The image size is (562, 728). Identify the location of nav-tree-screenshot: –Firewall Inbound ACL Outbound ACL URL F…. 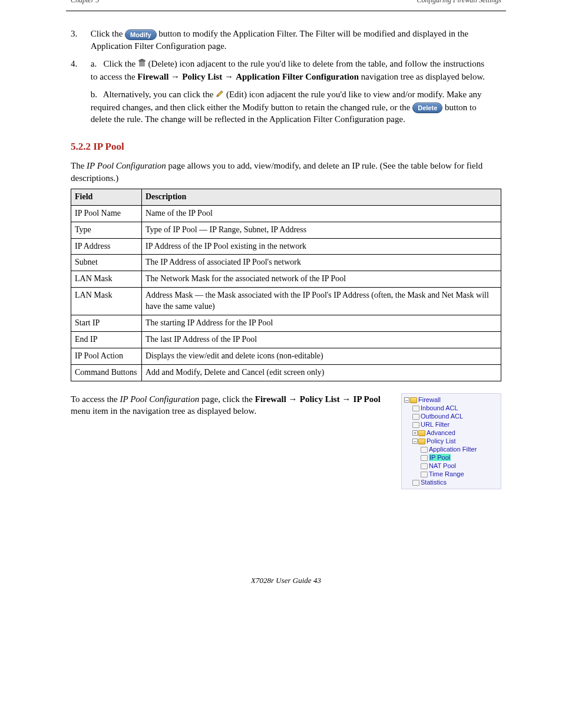
(451, 441).